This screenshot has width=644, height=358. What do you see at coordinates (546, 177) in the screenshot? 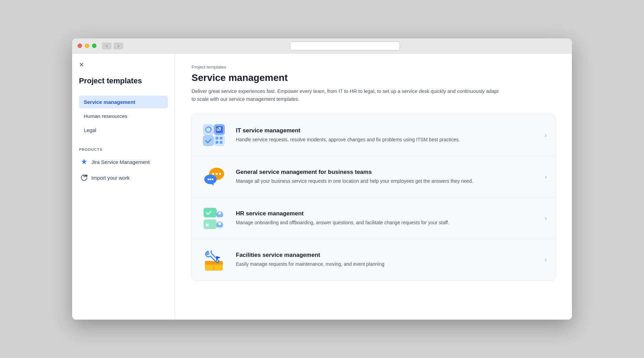
I see `gsm-chevron-icon: ›` at bounding box center [546, 177].